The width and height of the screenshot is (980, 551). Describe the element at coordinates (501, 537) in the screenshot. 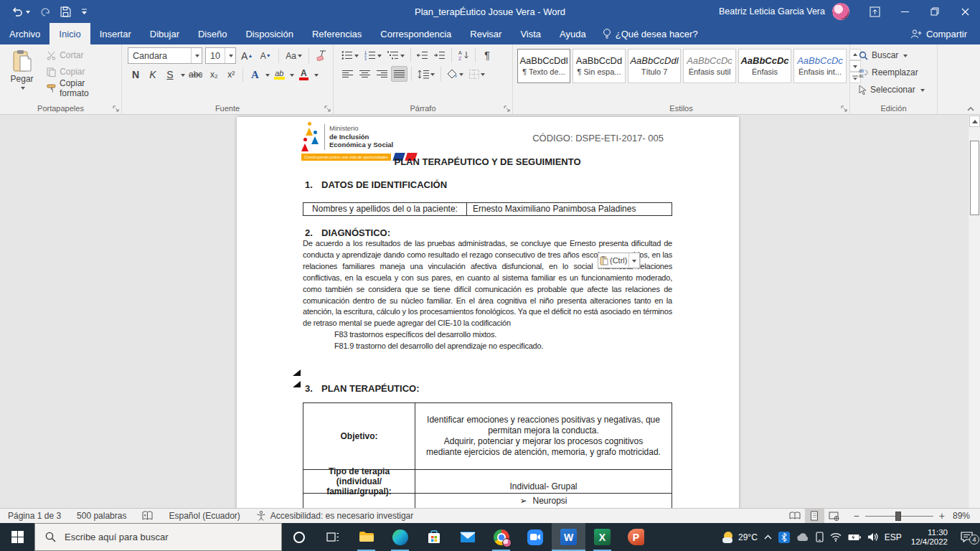

I see `chrome-button` at that location.